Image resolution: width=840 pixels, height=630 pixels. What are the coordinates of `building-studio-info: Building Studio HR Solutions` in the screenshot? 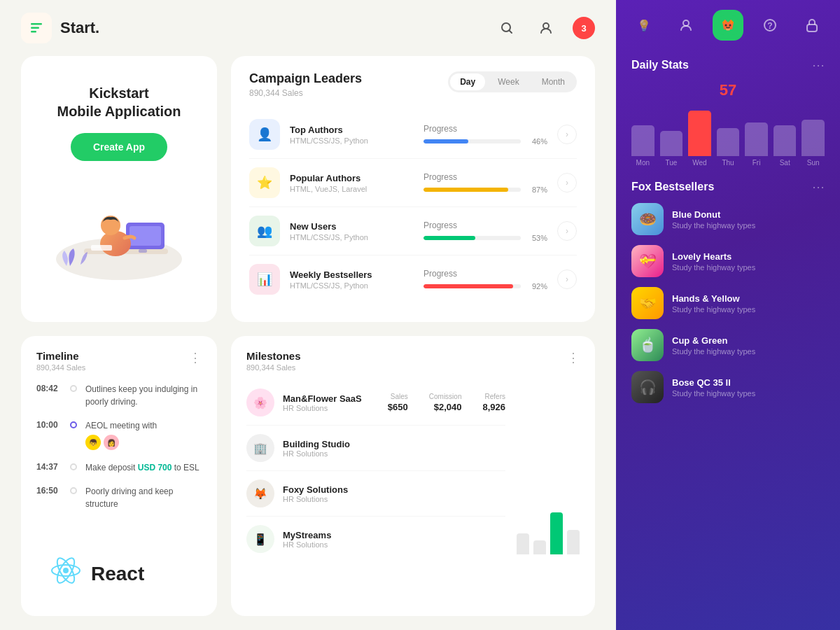 It's located at (394, 448).